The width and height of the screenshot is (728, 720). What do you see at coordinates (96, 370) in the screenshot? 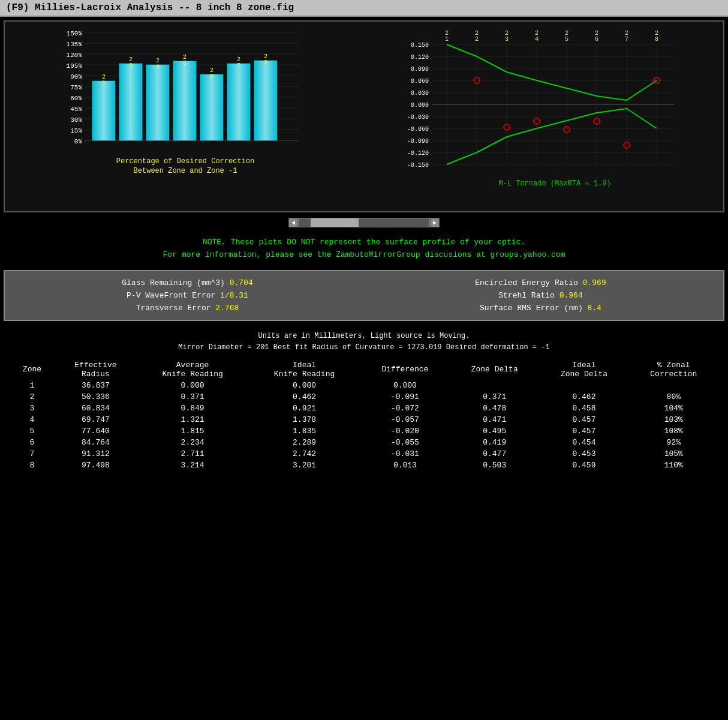
I see `col-effective-radius: EffectiveRadius` at bounding box center [96, 370].